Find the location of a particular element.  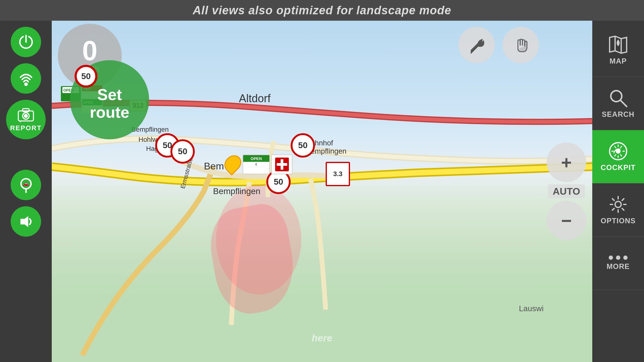

zoom-in-button: + is located at coordinates (566, 162).